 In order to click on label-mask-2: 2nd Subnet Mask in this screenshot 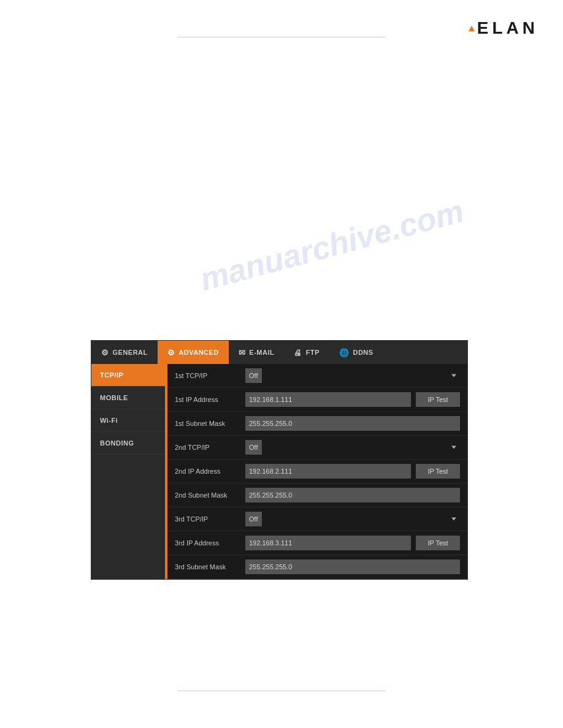, I will do `click(210, 495)`.